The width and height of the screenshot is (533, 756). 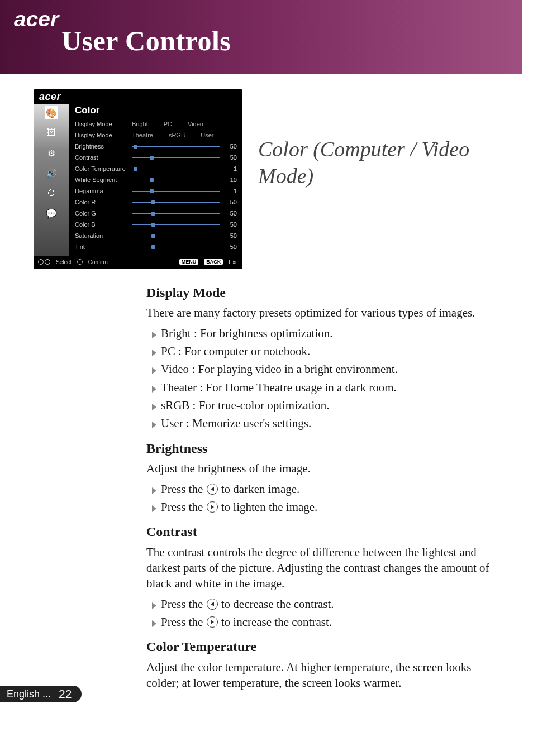 What do you see at coordinates (156, 236) in the screenshot?
I see `osd-slider-row: Saturation50` at bounding box center [156, 236].